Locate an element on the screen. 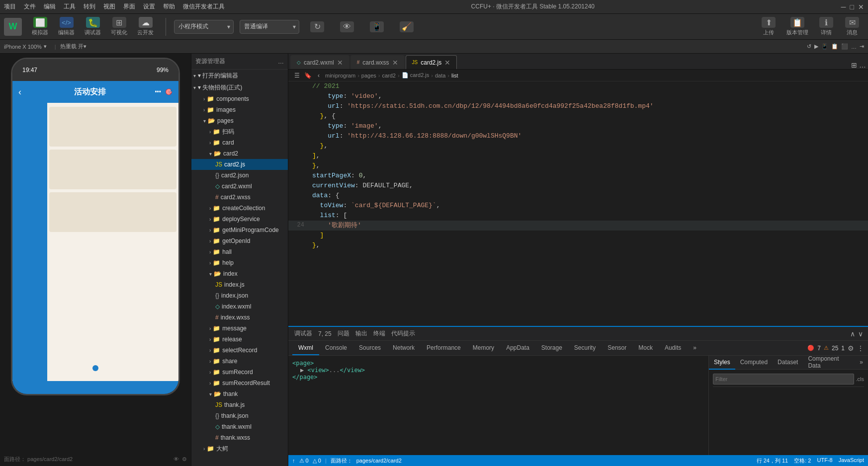 Image resolution: width=868 pixels, height=466 pixels. file-thank-json: {} thank.json is located at coordinates (240, 416).